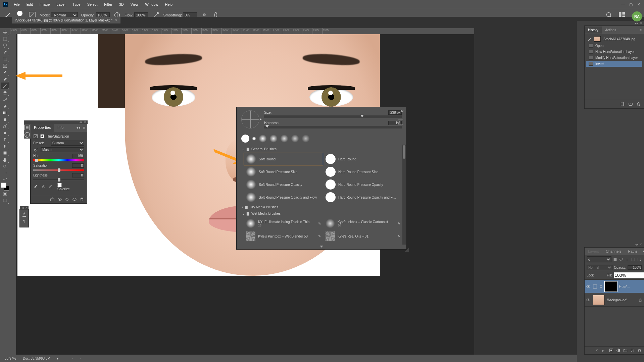 This screenshot has width=644, height=362. What do you see at coordinates (250, 119) in the screenshot?
I see `brush-angle-control` at bounding box center [250, 119].